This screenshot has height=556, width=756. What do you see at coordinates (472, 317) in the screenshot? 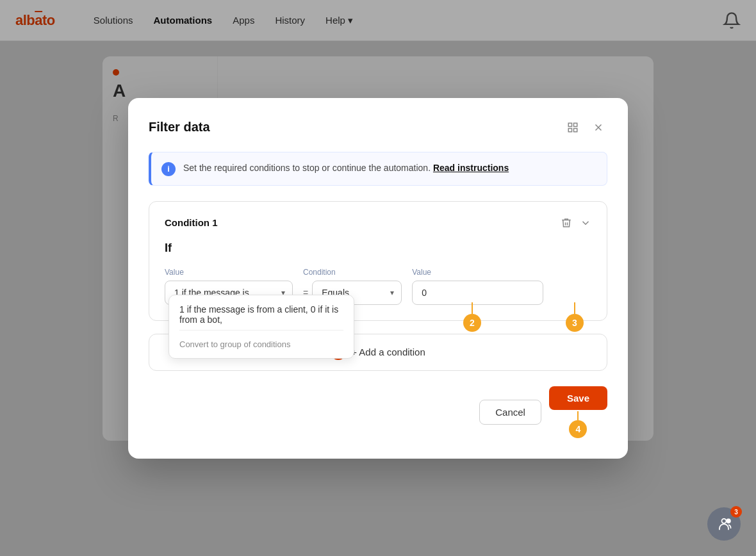
I see `badge-2-container: 2` at bounding box center [472, 317].